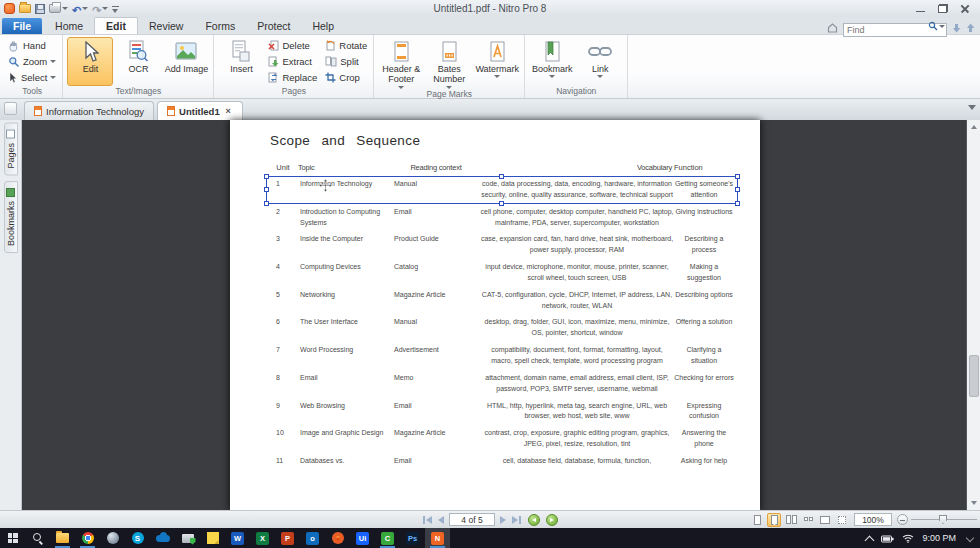 The width and height of the screenshot is (980, 548). Describe the element at coordinates (936, 26) in the screenshot. I see `find-search-icon` at that location.